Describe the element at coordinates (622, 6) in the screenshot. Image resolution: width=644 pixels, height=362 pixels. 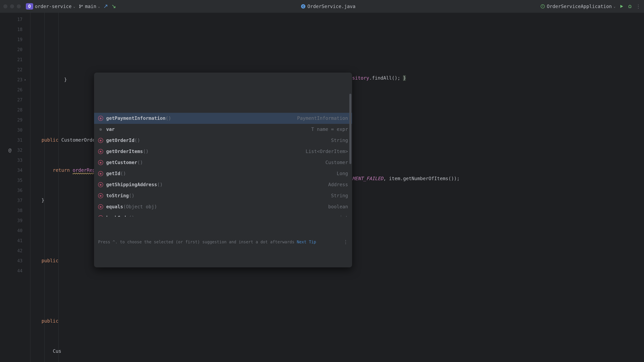
I see `run-button-icon` at that location.